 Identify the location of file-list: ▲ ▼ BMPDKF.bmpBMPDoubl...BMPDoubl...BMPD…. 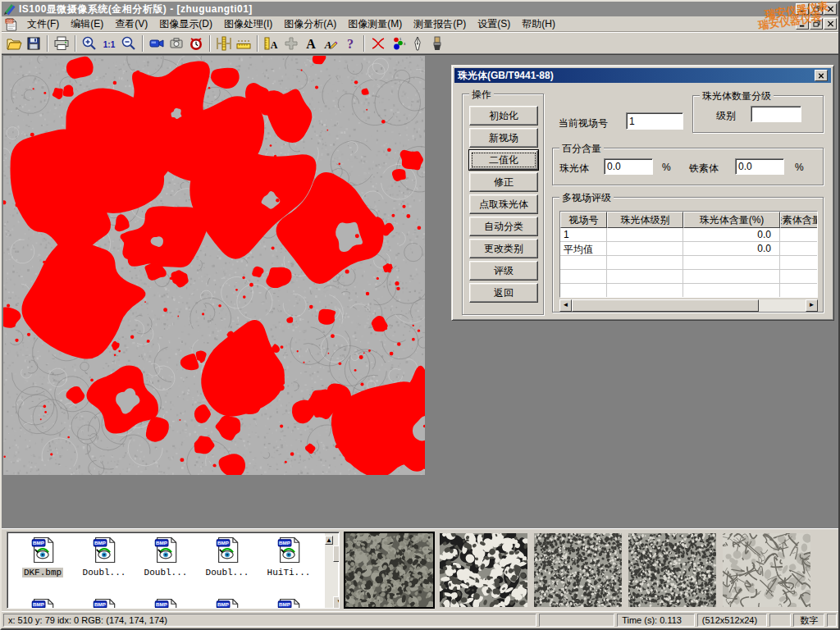
(173, 570).